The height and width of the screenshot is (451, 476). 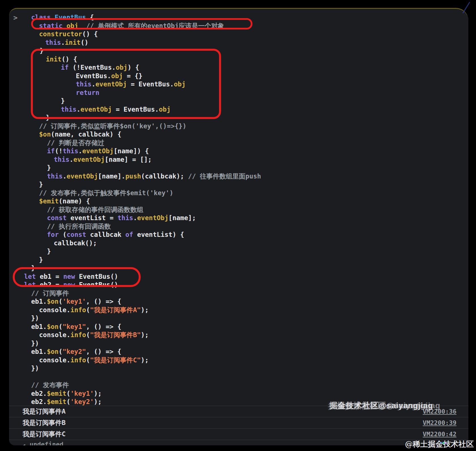 What do you see at coordinates (257, 59) in the screenshot?
I see `code-line: init() {` at bounding box center [257, 59].